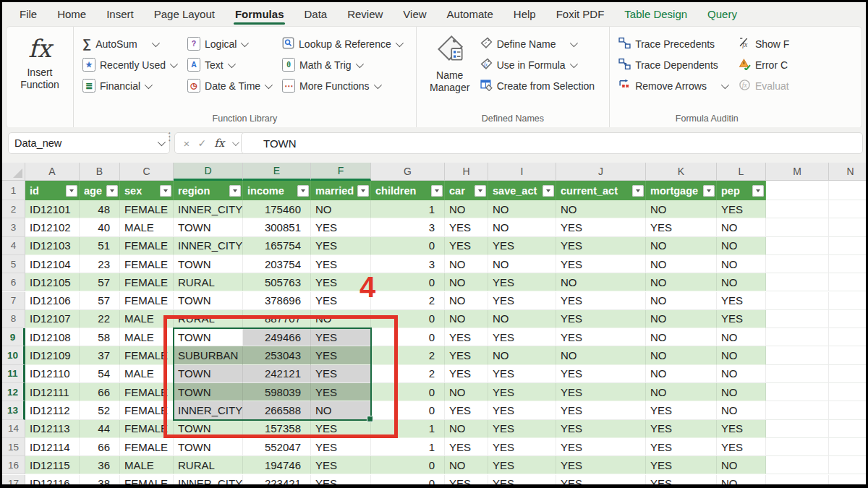  What do you see at coordinates (52, 429) in the screenshot?
I see `cell-A14: ID12113` at bounding box center [52, 429].